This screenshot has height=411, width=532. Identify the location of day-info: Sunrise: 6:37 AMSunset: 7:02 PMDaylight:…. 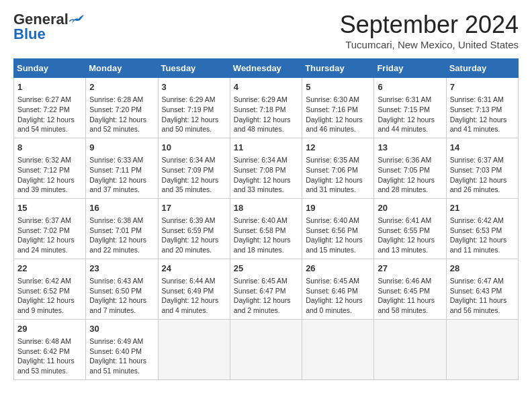
(50, 235).